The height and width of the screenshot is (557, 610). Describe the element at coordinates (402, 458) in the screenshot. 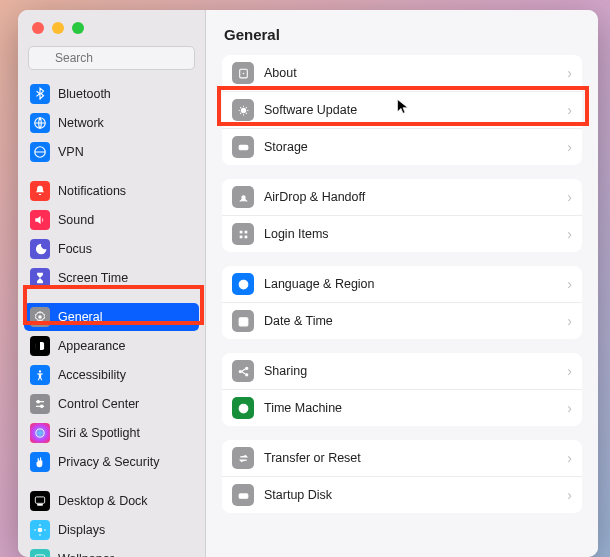

I see `row-transfer-reset: Transfer or Reset ›` at that location.